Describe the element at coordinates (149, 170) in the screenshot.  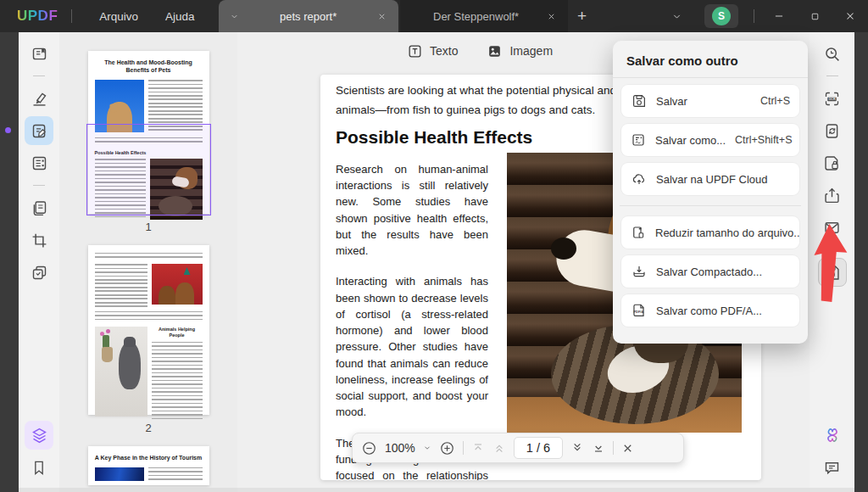
I see `viewport-indicator` at that location.